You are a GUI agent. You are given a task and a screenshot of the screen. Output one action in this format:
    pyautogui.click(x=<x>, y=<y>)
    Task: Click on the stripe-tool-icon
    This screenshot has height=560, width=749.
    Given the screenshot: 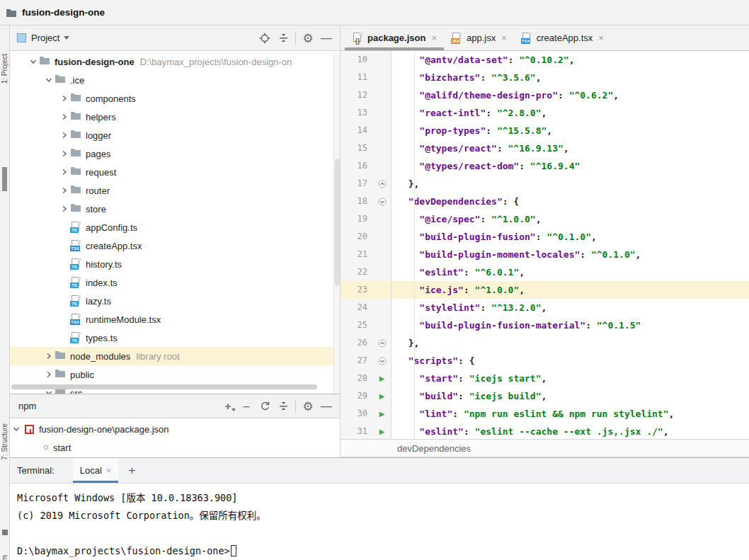 What is the action you would take?
    pyautogui.click(x=5, y=532)
    